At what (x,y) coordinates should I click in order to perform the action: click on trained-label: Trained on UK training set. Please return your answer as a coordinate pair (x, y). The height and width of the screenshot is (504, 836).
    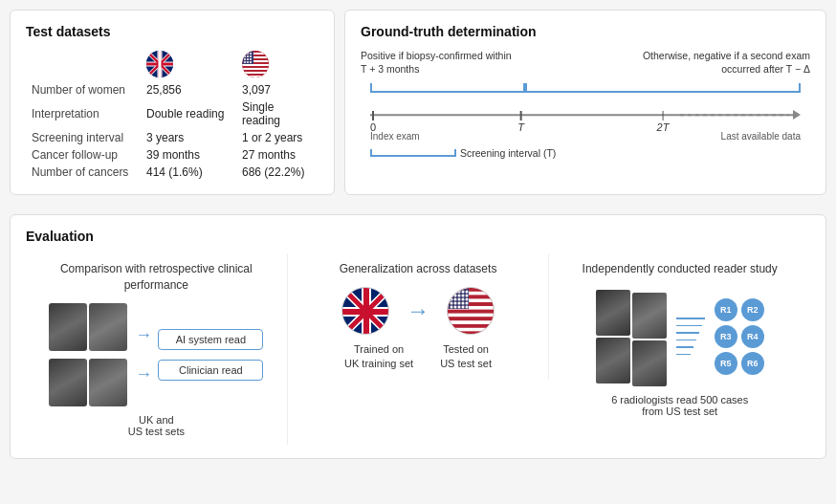
    Looking at the image, I should click on (379, 358).